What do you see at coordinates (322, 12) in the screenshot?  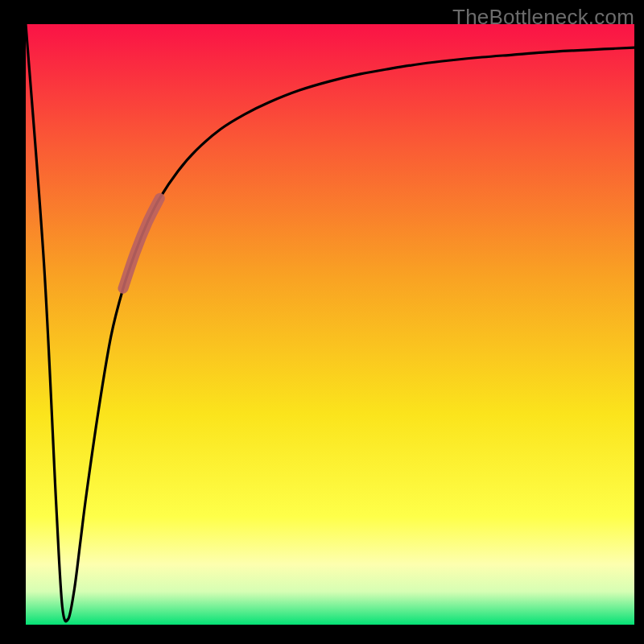 I see `frame-top` at bounding box center [322, 12].